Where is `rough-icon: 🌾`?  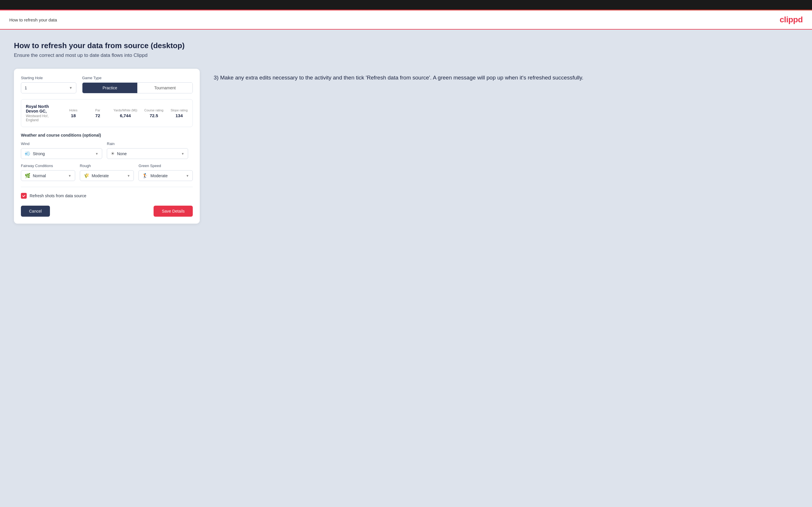 rough-icon: 🌾 is located at coordinates (87, 176).